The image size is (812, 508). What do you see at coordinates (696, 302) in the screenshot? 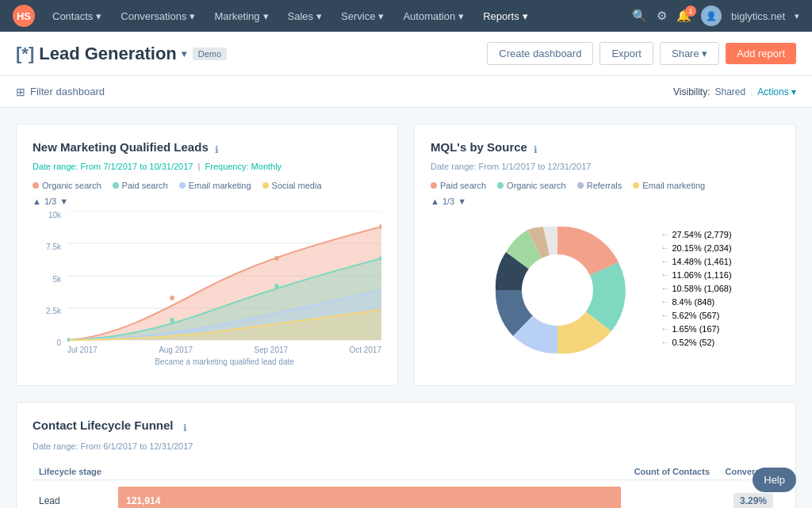
I see `pie-label-5: ← 8.4% (848)` at bounding box center [696, 302].